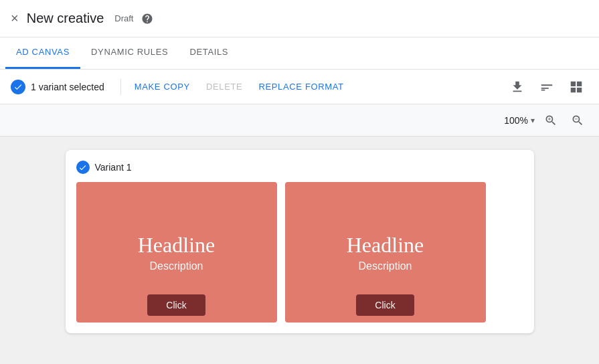 This screenshot has width=599, height=364. What do you see at coordinates (301, 87) in the screenshot?
I see `replace-format-button: REPLACE FORMAT` at bounding box center [301, 87].